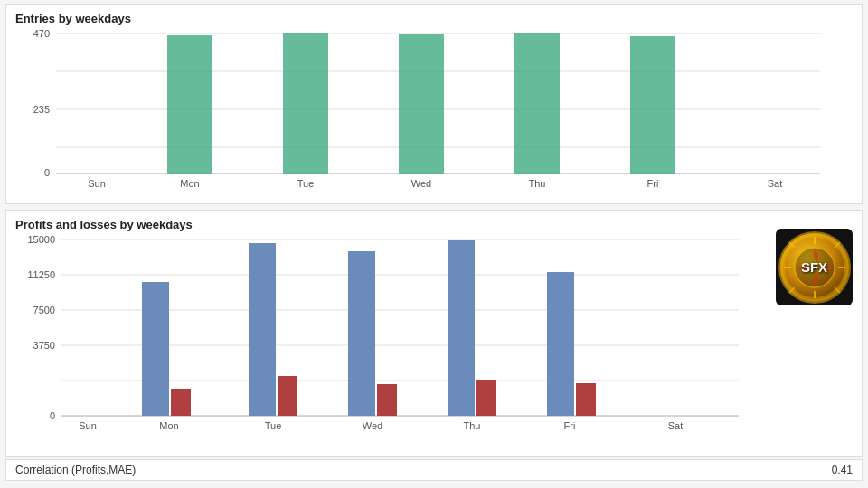 This screenshot has width=868, height=488. Describe the element at coordinates (42, 34) in the screenshot. I see `svg-text: 470` at that location.